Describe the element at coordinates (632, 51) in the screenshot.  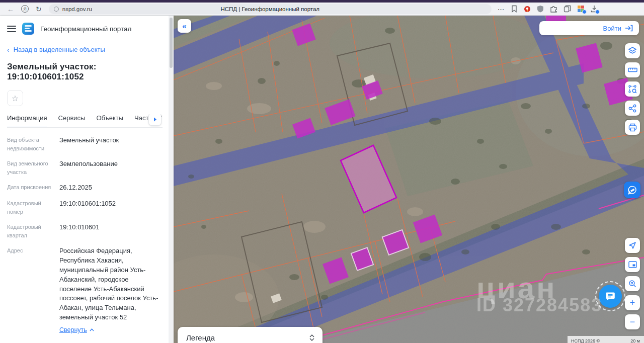
I see `layers-icon` at that location.